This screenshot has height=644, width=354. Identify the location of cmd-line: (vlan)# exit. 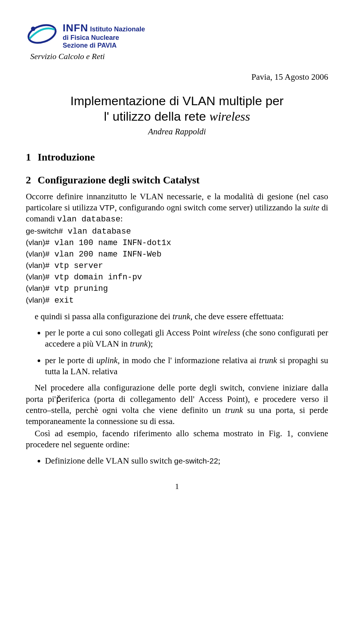
(177, 300).